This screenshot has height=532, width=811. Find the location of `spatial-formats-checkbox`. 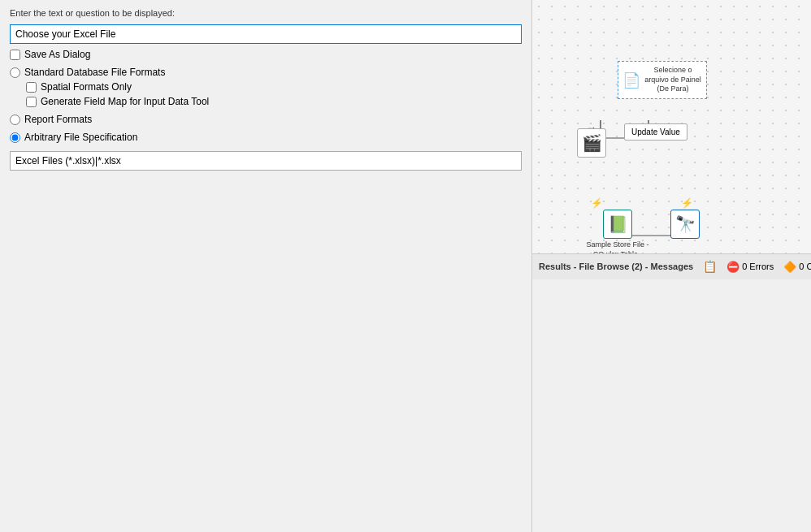

spatial-formats-checkbox is located at coordinates (31, 88).